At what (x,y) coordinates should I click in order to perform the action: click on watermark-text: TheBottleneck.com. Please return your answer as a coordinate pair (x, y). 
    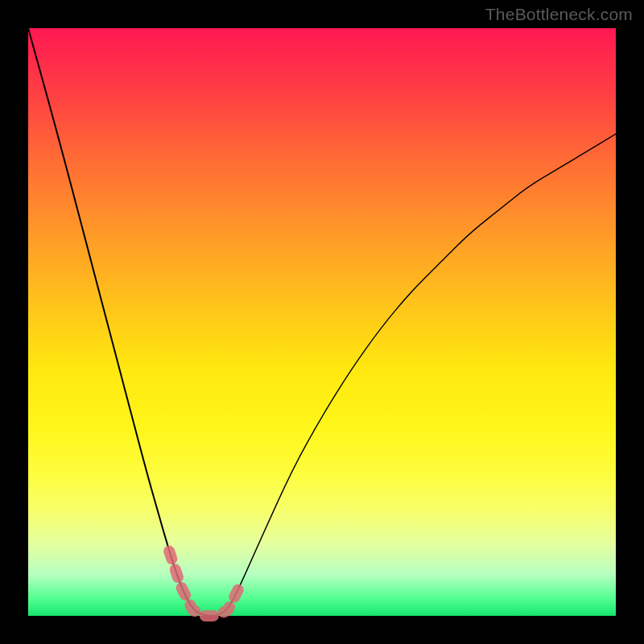
    Looking at the image, I should click on (559, 14).